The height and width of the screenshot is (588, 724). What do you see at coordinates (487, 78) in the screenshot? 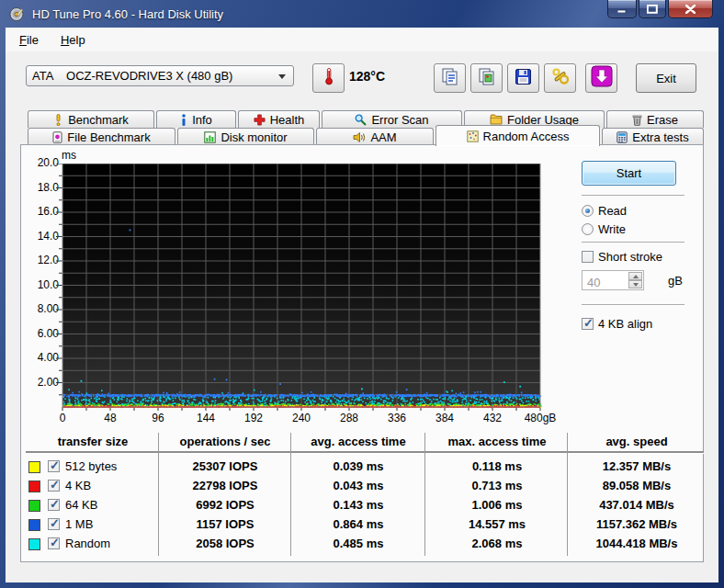
I see `copy-image-button` at bounding box center [487, 78].